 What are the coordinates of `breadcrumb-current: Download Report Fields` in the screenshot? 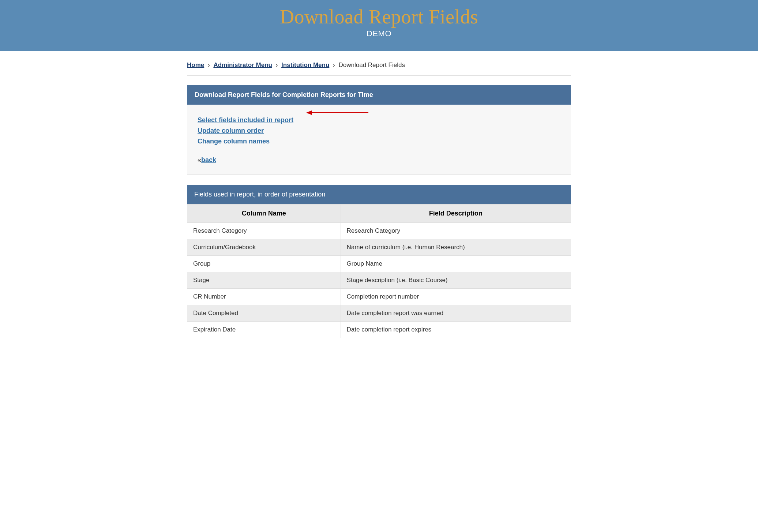 It's located at (372, 65).